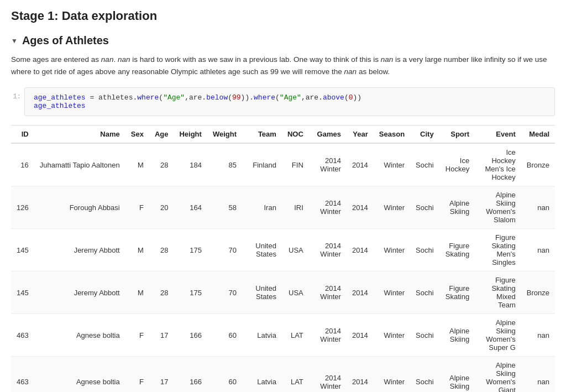 This screenshot has height=392, width=566. What do you see at coordinates (498, 374) in the screenshot?
I see `cell-event: Alpine Skiing Women's Giant Slalom` at bounding box center [498, 374].